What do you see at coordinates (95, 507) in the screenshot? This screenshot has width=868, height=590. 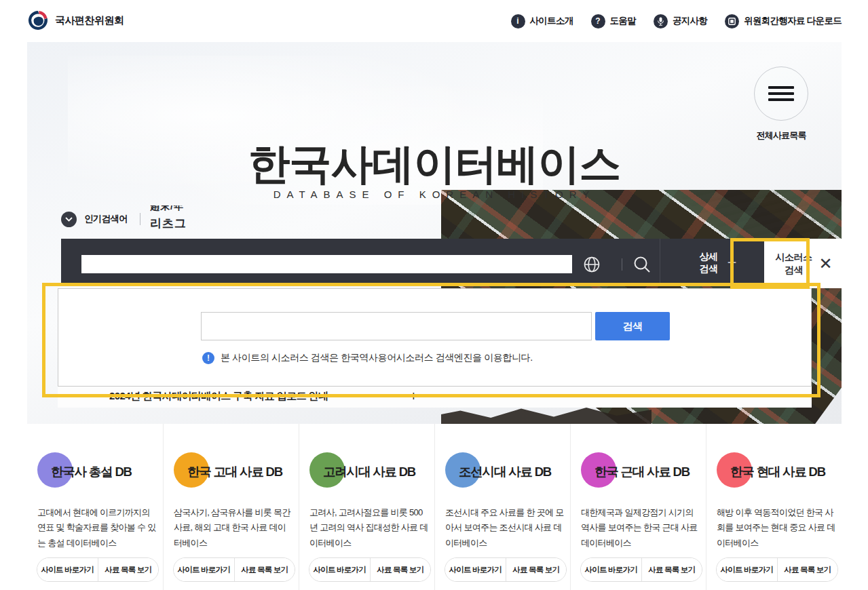 I see `db-card: 한국사 총설 DB 고대에서 현대에 이르기까지의 연표 및 학술자료를 찾아볼…` at bounding box center [95, 507].